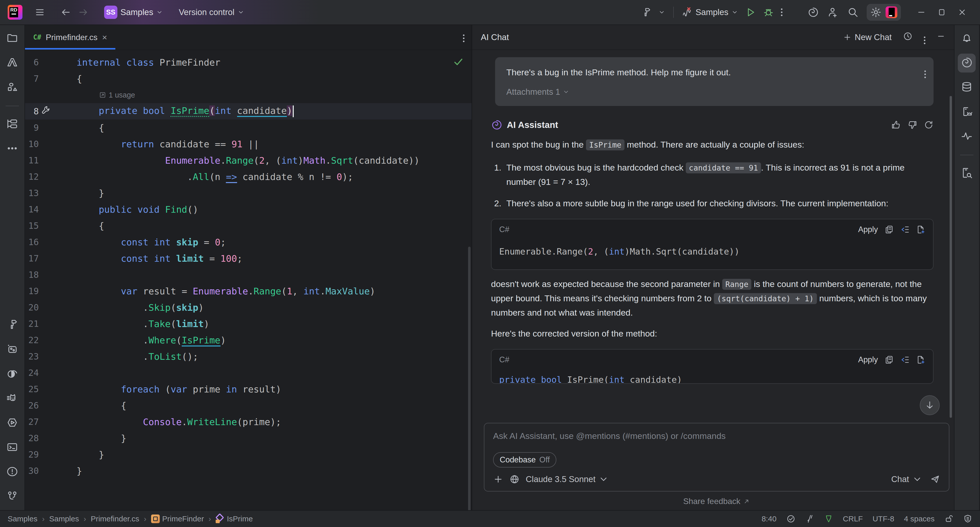 The width and height of the screenshot is (980, 527). What do you see at coordinates (66, 12) in the screenshot?
I see `back-button` at bounding box center [66, 12].